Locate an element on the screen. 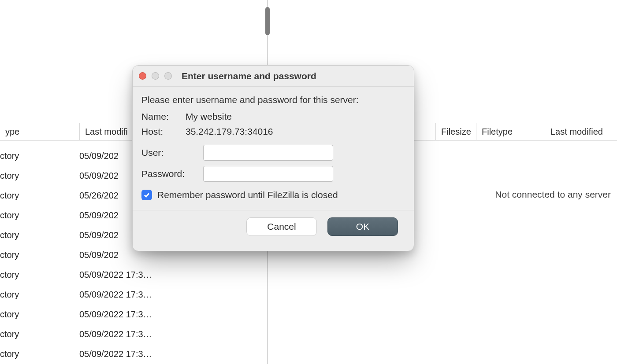 This screenshot has width=617, height=364. cancel-button: Cancel is located at coordinates (282, 227).